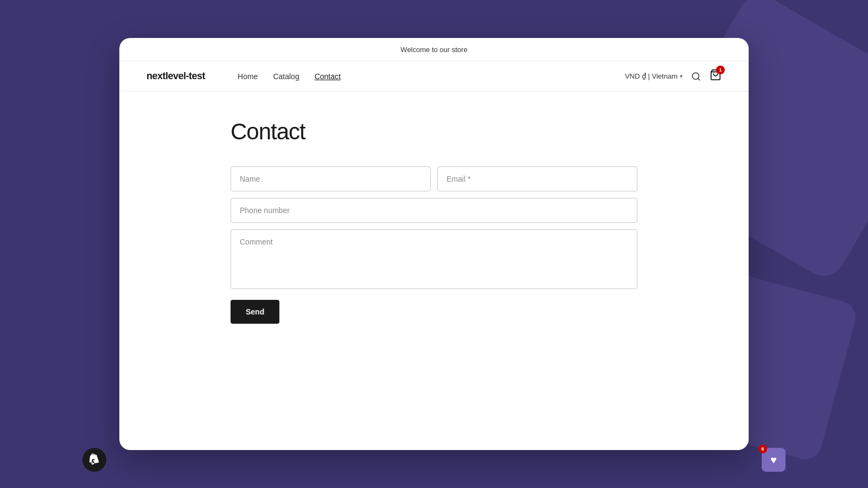 Image resolution: width=868 pixels, height=488 pixels. I want to click on chevron-down-icon: ▾, so click(681, 76).